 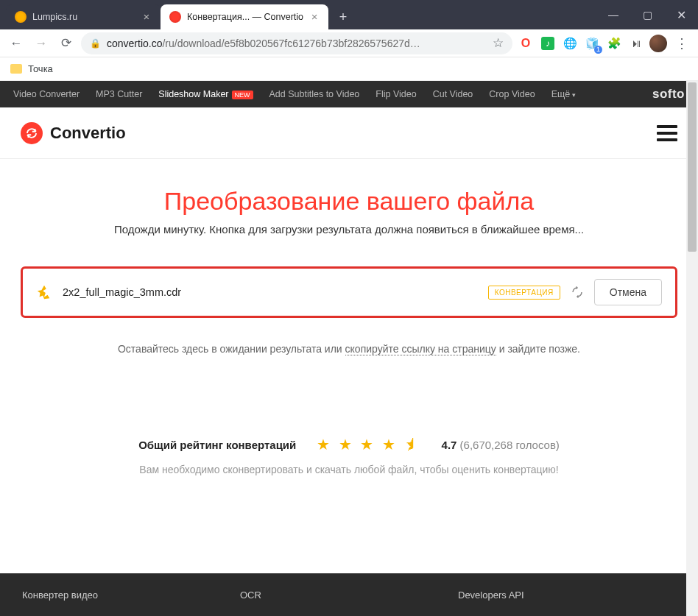 What do you see at coordinates (628, 292) in the screenshot?
I see `cancel-button: Отмена` at bounding box center [628, 292].